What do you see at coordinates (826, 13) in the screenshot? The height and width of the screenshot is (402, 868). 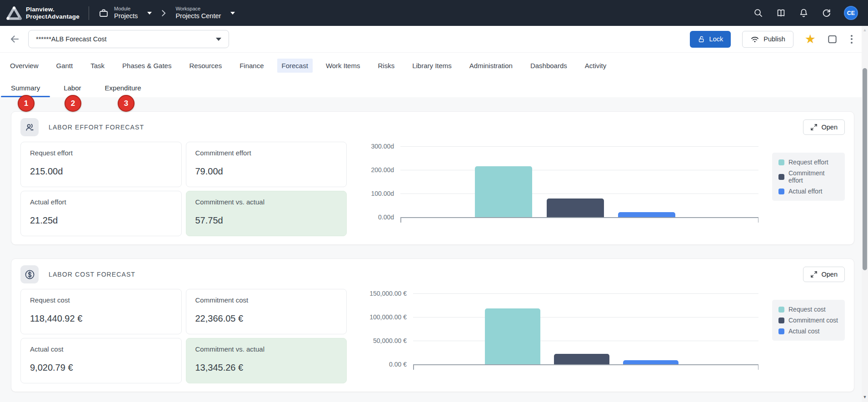 I see `refresh-icon` at bounding box center [826, 13].